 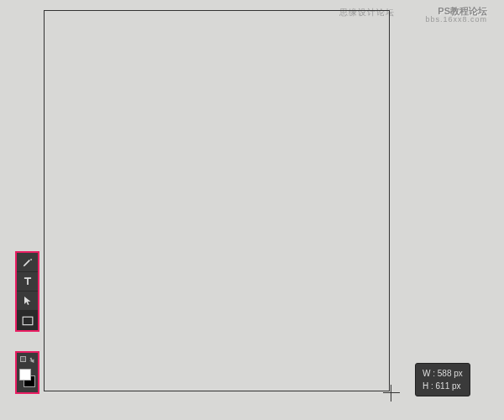 I want to click on rectangle-tool-button, so click(x=27, y=321).